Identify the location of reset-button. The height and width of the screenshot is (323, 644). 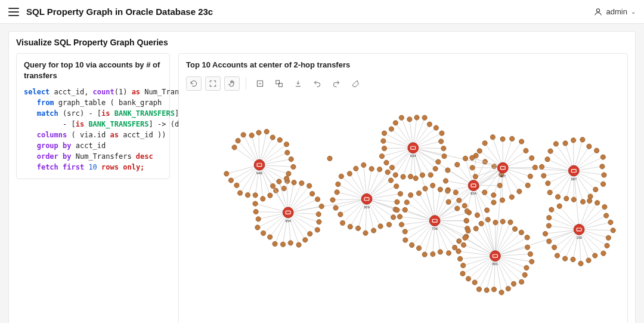
(194, 84).